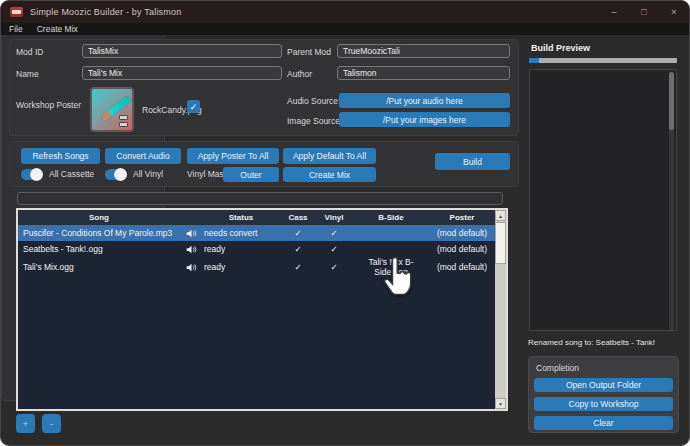  Describe the element at coordinates (52, 424) in the screenshot. I see `remove-song-button: -` at that location.